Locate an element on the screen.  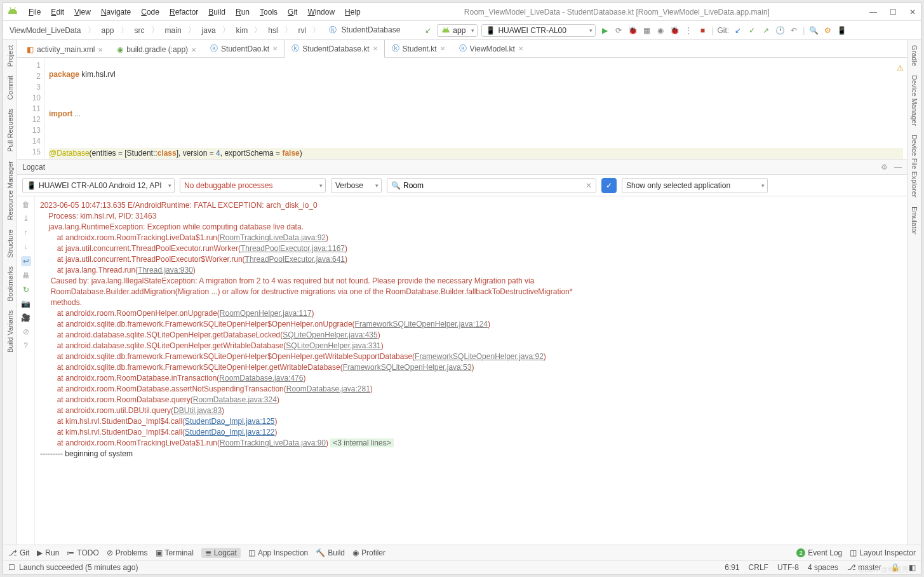
menu-view: View is located at coordinates (83, 12).